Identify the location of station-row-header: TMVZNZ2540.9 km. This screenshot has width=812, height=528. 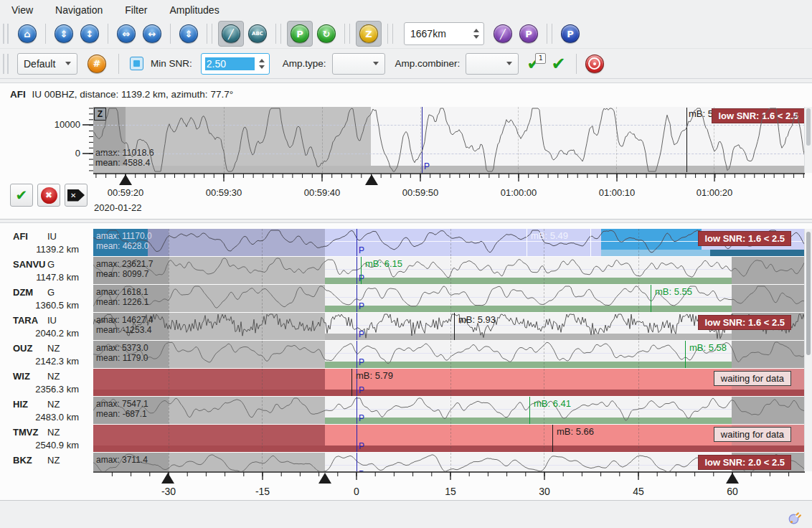
(47, 438).